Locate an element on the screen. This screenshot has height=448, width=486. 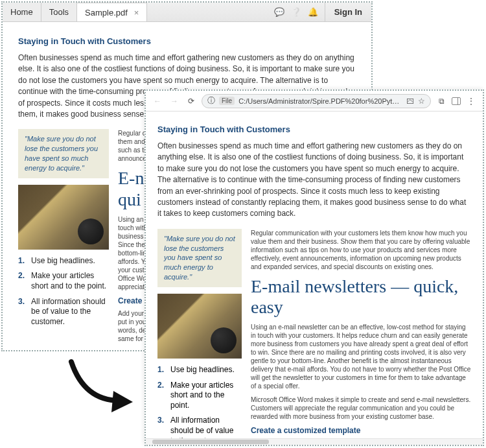
sign-in-label: Sign In is located at coordinates (349, 12).